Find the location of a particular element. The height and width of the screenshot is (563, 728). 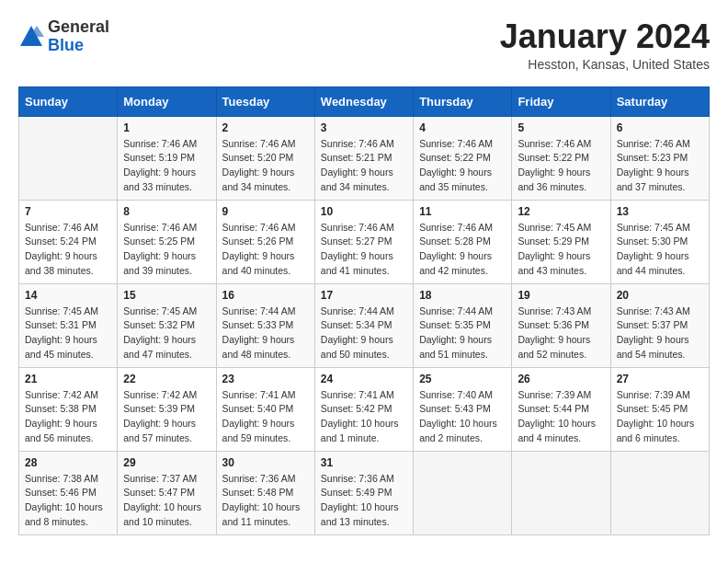

logo-blue: Blue is located at coordinates (79, 46).